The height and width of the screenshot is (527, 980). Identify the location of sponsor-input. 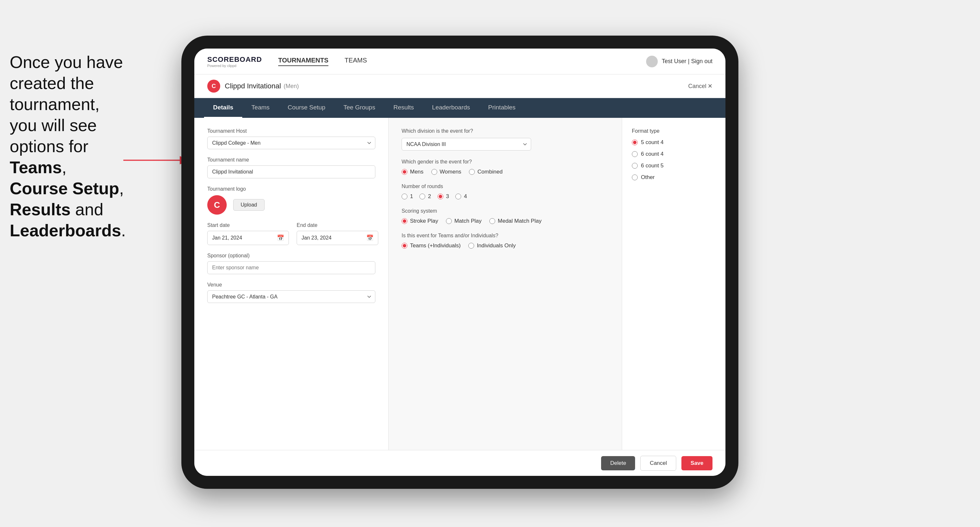
(291, 268).